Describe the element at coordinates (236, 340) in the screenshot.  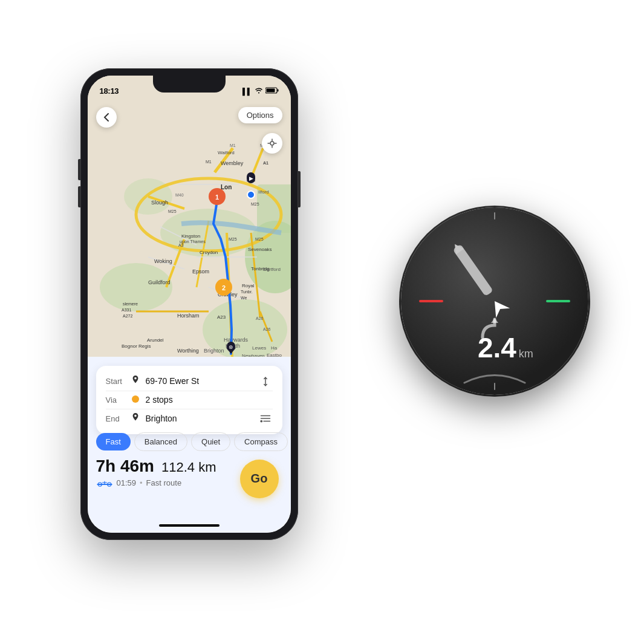
I see `svg-text: Haywards` at that location.